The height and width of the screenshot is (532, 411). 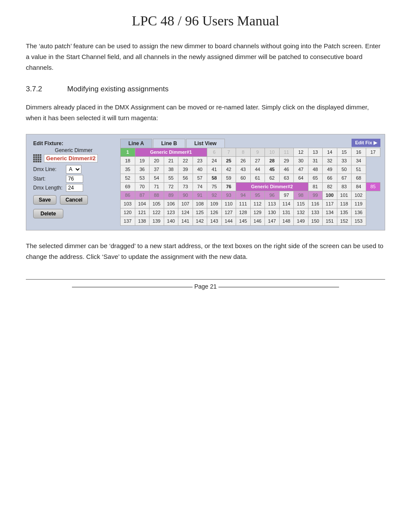 I want to click on cell-136: 136, so click(x=359, y=212).